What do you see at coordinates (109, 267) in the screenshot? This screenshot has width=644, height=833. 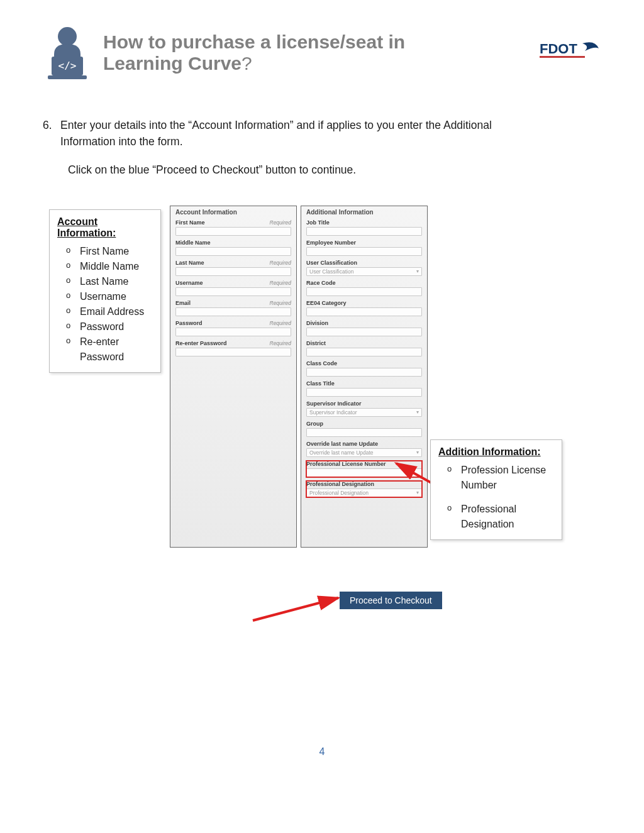 I see `list-item: Middle Name` at bounding box center [109, 267].